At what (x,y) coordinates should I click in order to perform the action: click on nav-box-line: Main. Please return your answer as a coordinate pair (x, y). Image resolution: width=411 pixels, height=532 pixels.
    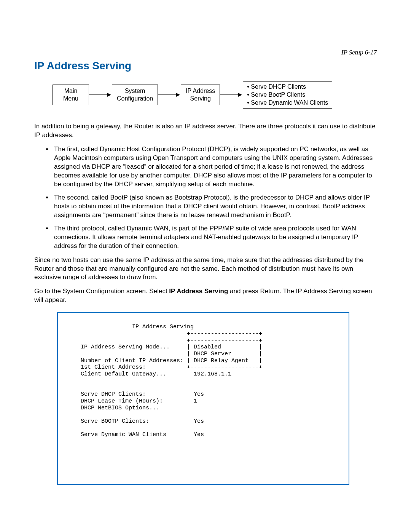
    Looking at the image, I should click on (71, 91).